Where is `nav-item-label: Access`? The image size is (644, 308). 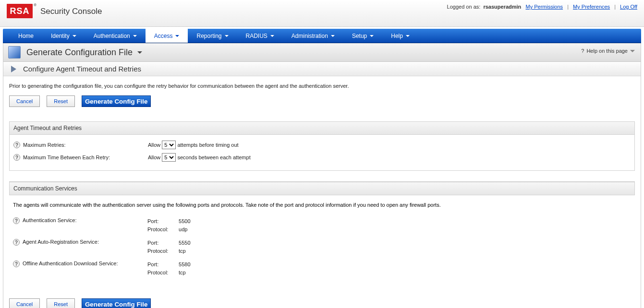 nav-item-label: Access is located at coordinates (163, 36).